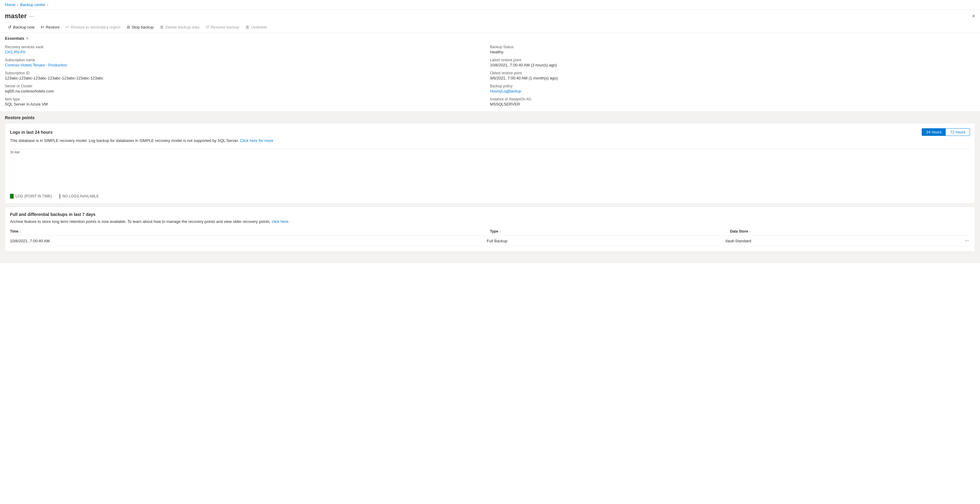 This screenshot has width=980, height=504. Describe the element at coordinates (14, 38) in the screenshot. I see `essentials-title: Essentials` at that location.